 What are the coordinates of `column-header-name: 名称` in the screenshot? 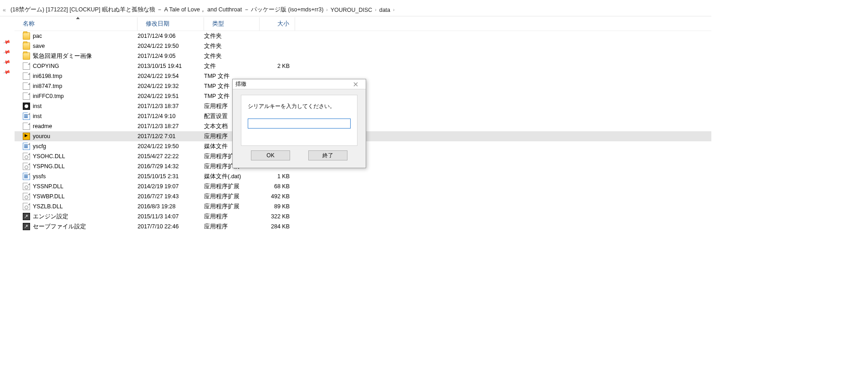 It's located at (76, 24).